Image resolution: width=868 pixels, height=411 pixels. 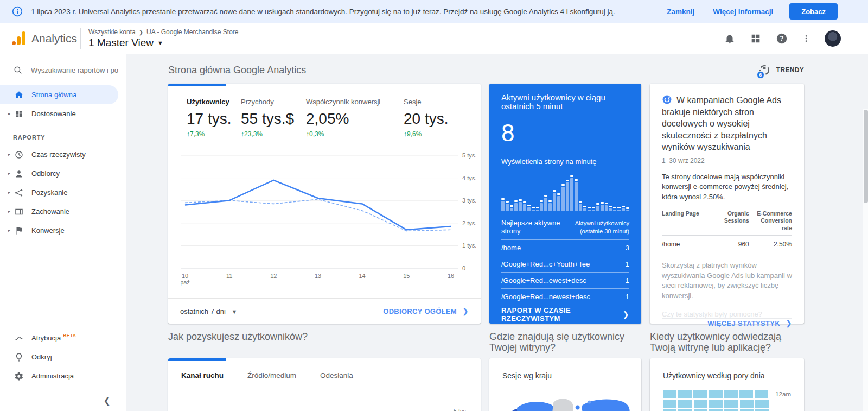 What do you see at coordinates (208, 312) in the screenshot?
I see `date-range-selector: ostatnich 7 dni ▼` at bounding box center [208, 312].